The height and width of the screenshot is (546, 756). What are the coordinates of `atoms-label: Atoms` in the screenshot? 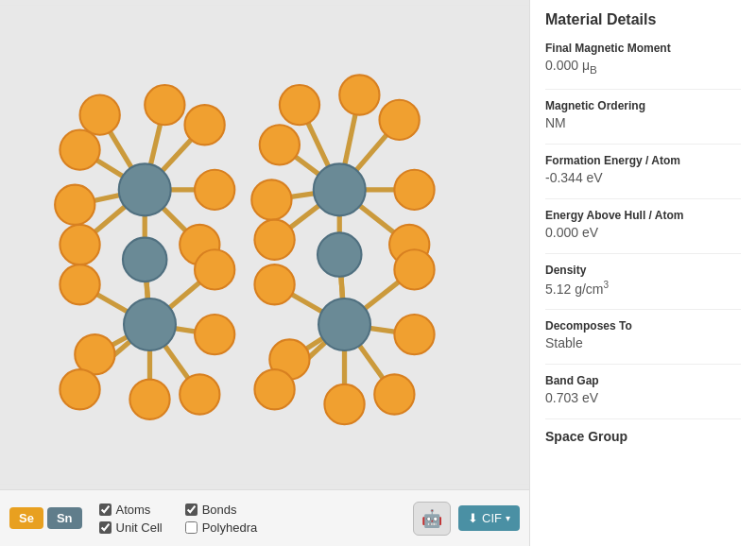 It's located at (134, 510).